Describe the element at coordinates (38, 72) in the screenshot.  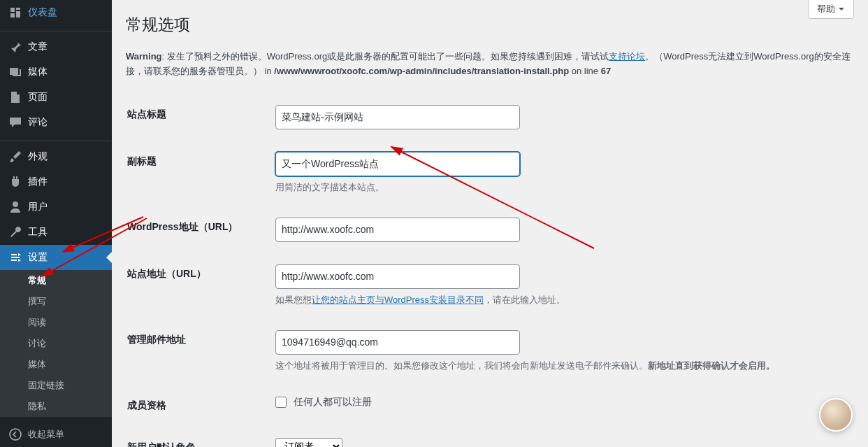
I see `sidebar-label: 媒体` at that location.